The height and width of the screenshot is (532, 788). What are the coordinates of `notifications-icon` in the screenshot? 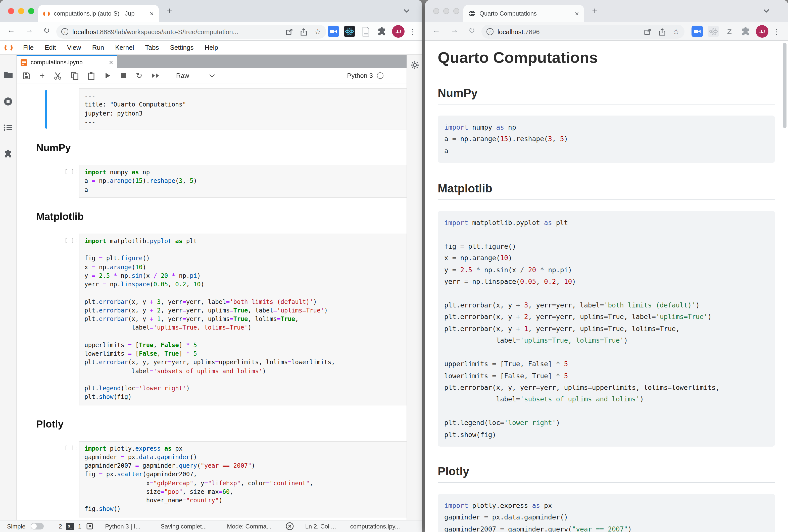 It's located at (290, 526).